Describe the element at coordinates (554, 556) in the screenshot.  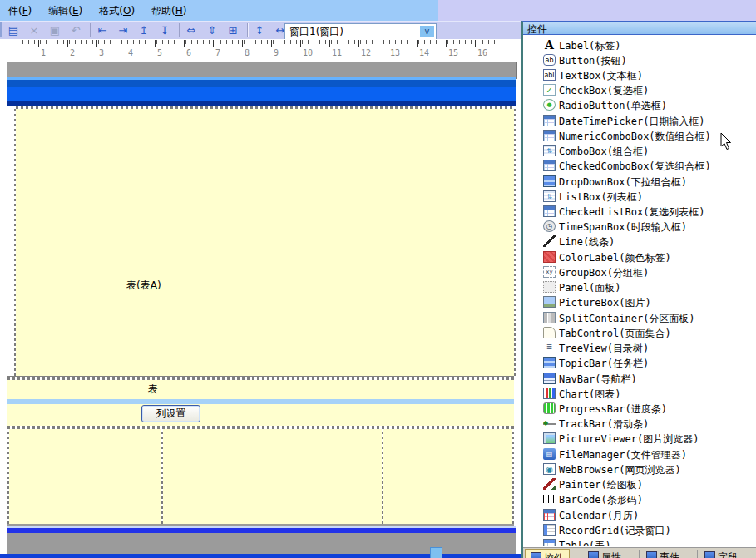
I see `tab-label: 控件` at that location.